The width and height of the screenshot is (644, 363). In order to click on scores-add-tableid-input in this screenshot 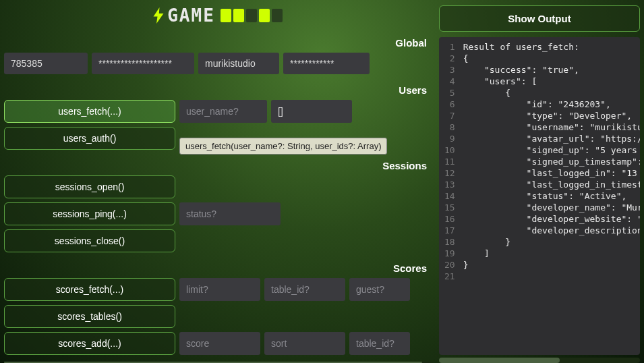, I will do `click(380, 343)`.